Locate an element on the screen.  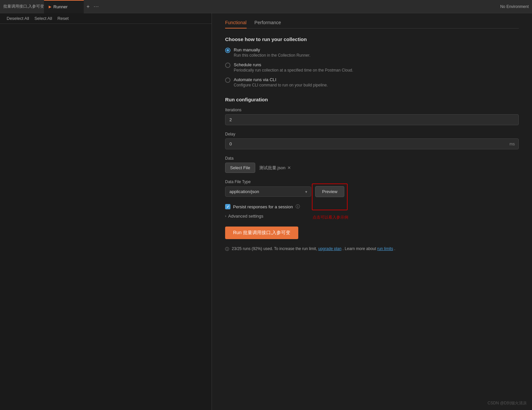
data-file-type-row: application/json text/csv ▼ Preview 点击可以… is located at coordinates (372, 191).